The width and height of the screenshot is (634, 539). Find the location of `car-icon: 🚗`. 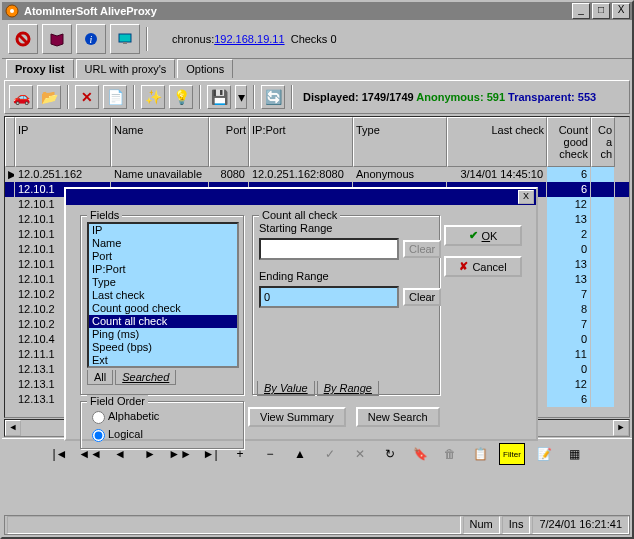

car-icon: 🚗 is located at coordinates (21, 97).